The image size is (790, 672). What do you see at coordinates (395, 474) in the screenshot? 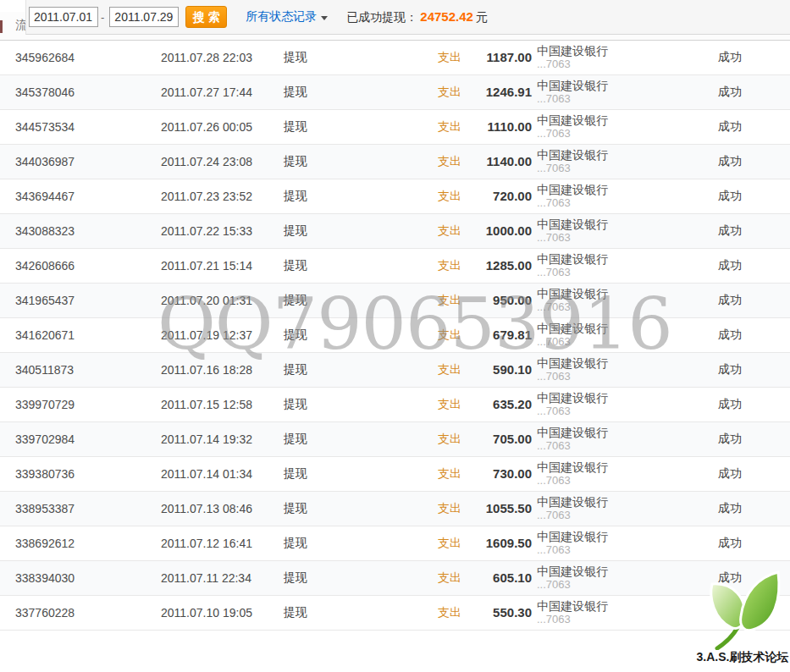
I see `table-row: 339380736 2011.07.14 01:34 提现 支出 730.00 …` at bounding box center [395, 474].